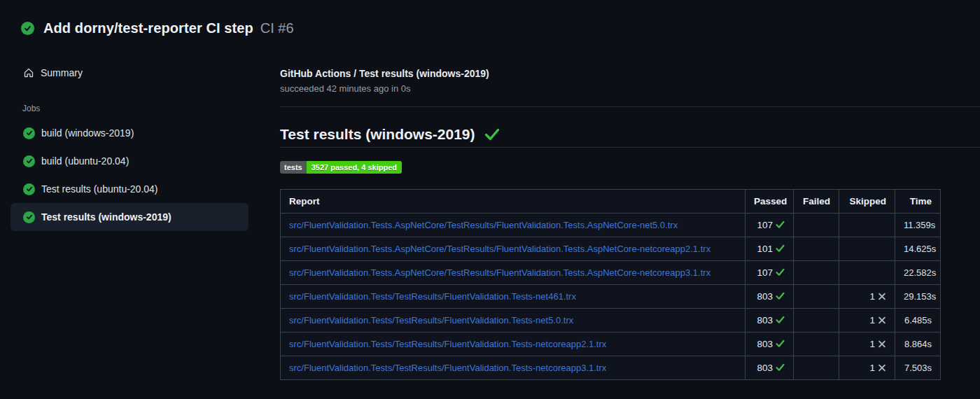 Image resolution: width=980 pixels, height=399 pixels. I want to click on check-icon, so click(492, 134).